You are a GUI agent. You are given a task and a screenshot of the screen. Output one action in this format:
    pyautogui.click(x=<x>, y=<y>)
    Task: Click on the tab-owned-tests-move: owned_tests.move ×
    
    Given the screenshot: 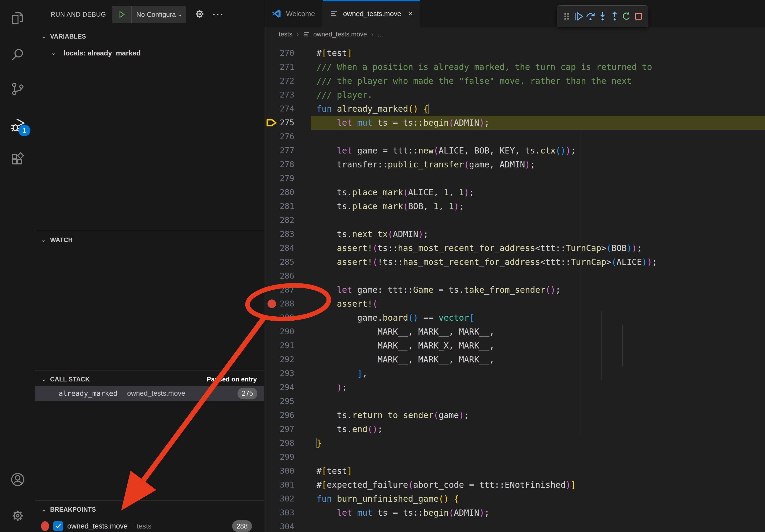 What is the action you would take?
    pyautogui.click(x=372, y=14)
    